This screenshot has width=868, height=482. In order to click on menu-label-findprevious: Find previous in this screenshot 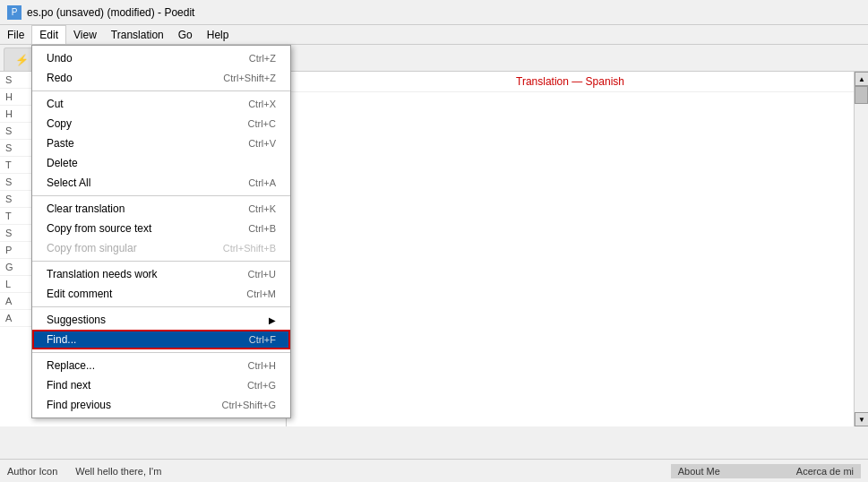, I will do `click(79, 405)`.